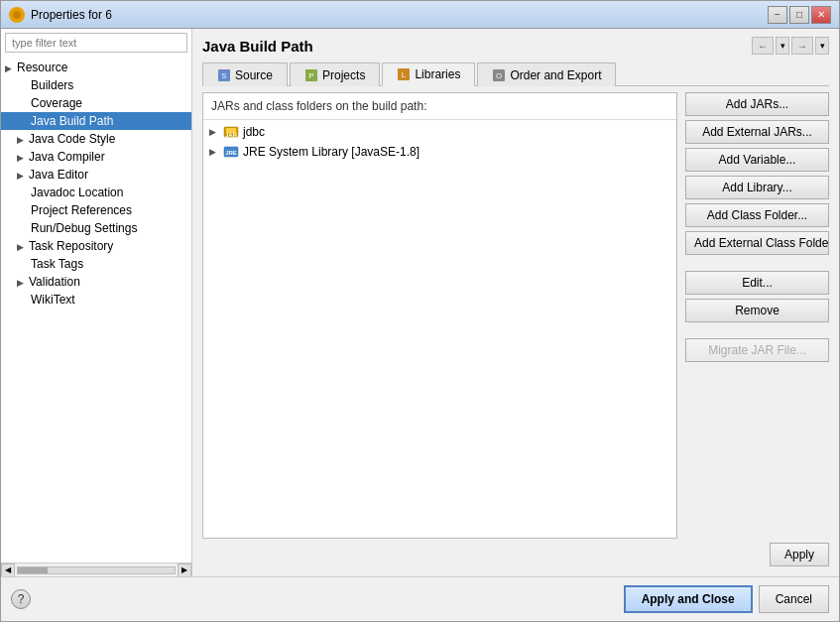 This screenshot has height=622, width=840. I want to click on source-tab-icon: S, so click(224, 75).